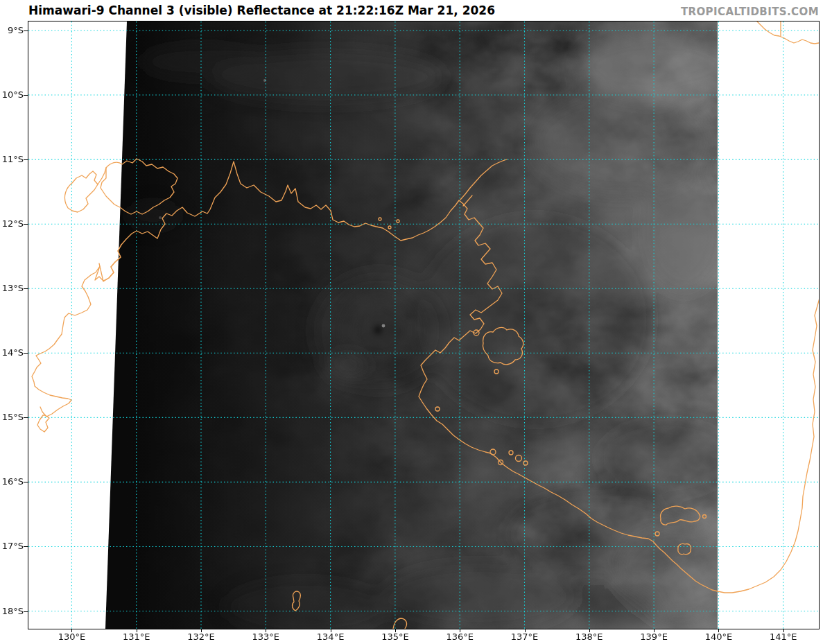 Image resolution: width=832 pixels, height=644 pixels. I want to click on coastline-new-guinea, so click(788, 33).